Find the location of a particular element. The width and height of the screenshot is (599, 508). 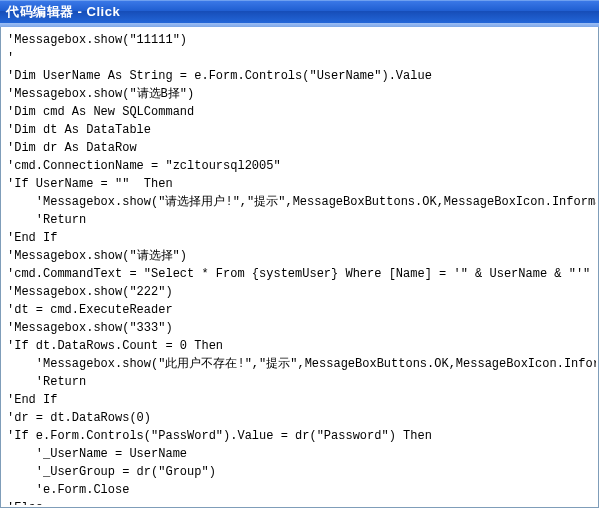

window-title: 代码编辑器 - Click is located at coordinates (63, 12).